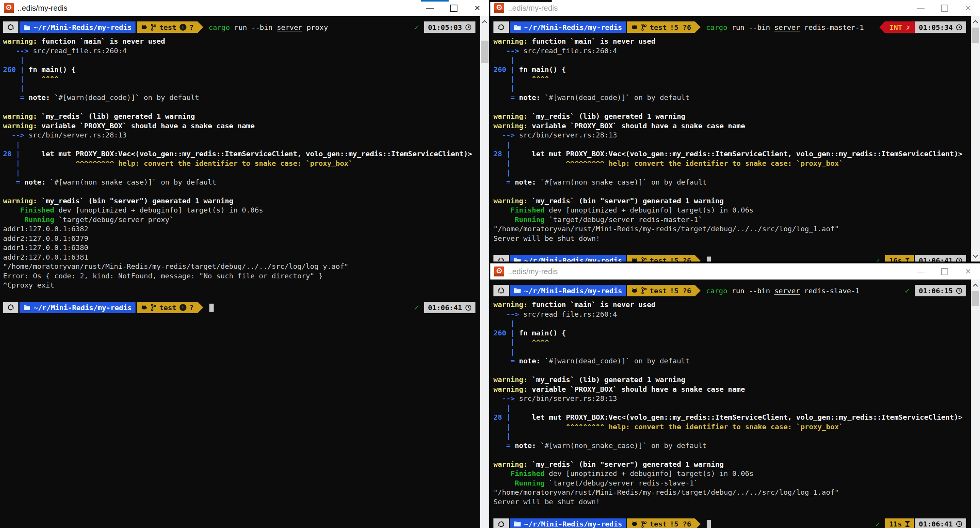 The image size is (980, 528). Describe the element at coordinates (218, 8) in the screenshot. I see `window-title: ..edis/my-redis` at that location.